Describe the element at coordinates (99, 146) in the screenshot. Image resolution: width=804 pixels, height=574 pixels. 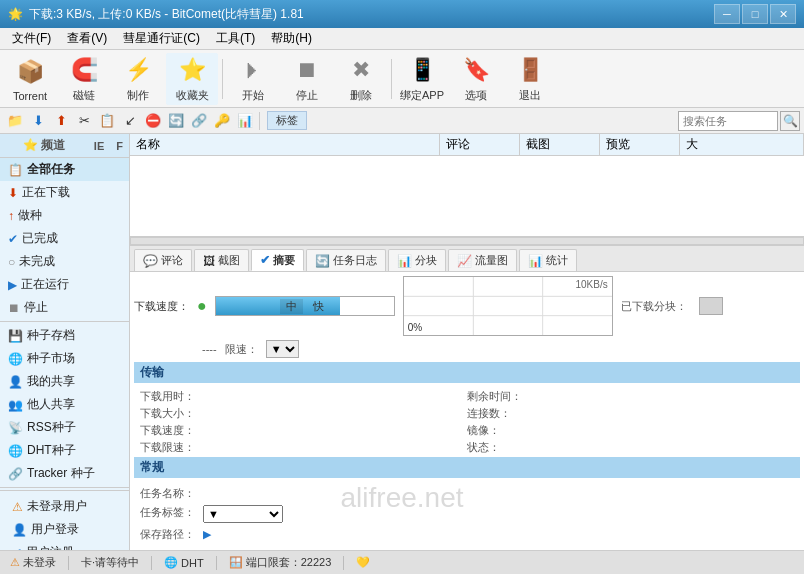
I see `sidebar-tab-ie: IE` at that location.